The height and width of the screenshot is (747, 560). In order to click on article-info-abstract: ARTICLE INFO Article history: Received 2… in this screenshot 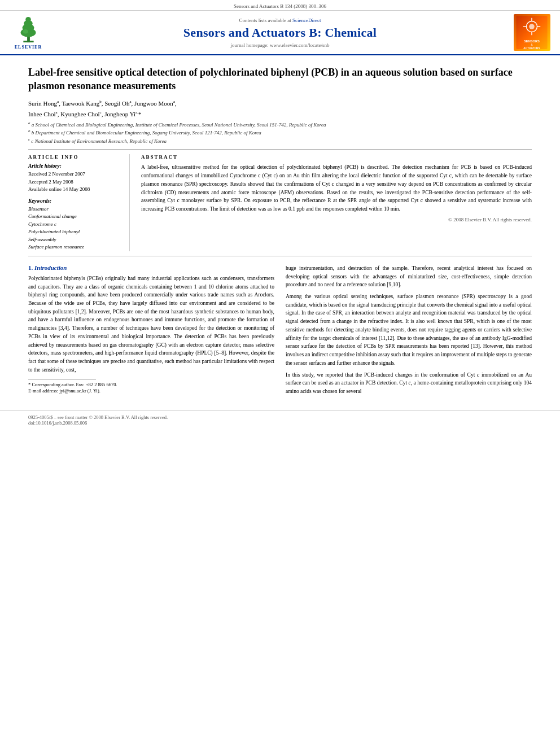, I will do `click(280, 203)`.